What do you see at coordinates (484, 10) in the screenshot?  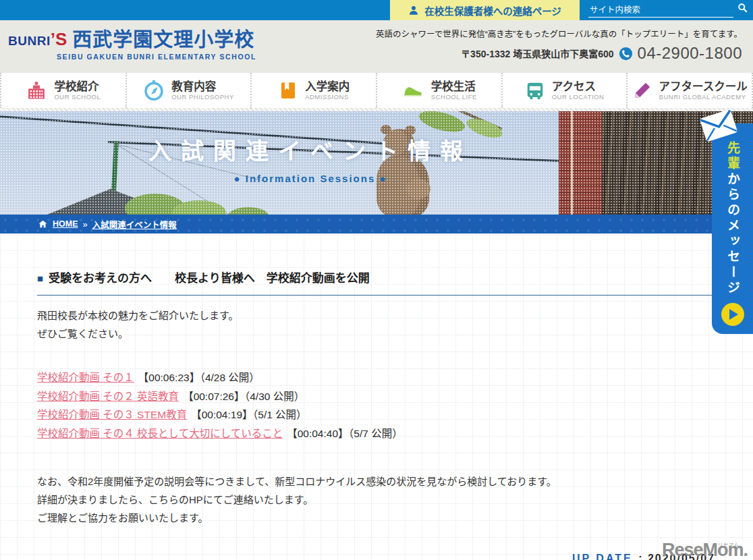 I see `parent-contact-button: 在校生保護者様への連絡ページ` at bounding box center [484, 10].